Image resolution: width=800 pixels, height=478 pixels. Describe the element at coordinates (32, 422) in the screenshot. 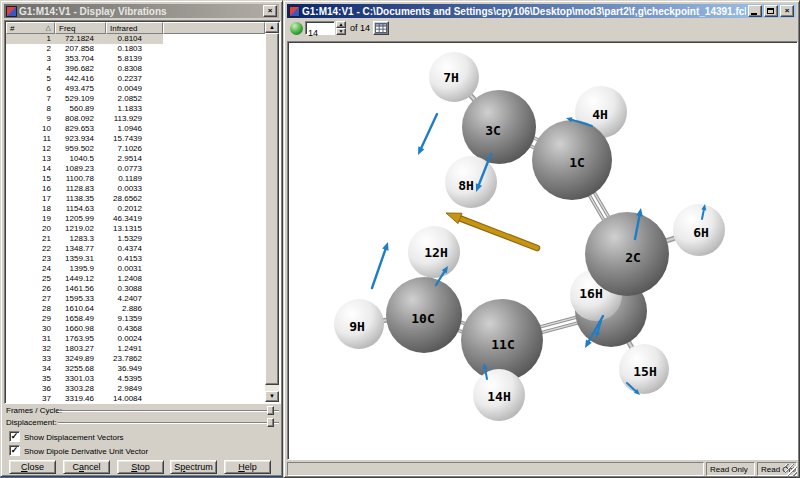

I see `displacement-label: Displacement:` at that location.